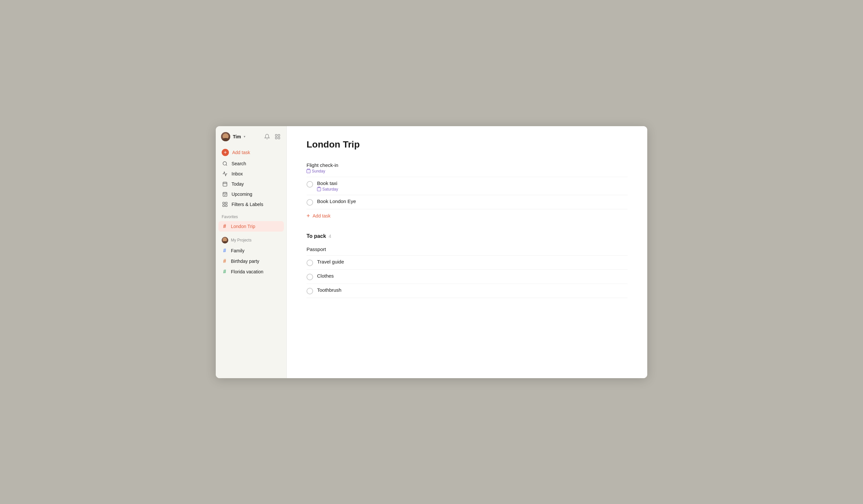 Image resolution: width=863 pixels, height=504 pixels. What do you see at coordinates (310, 203) in the screenshot?
I see `task-checkbox-london-eye` at bounding box center [310, 203].